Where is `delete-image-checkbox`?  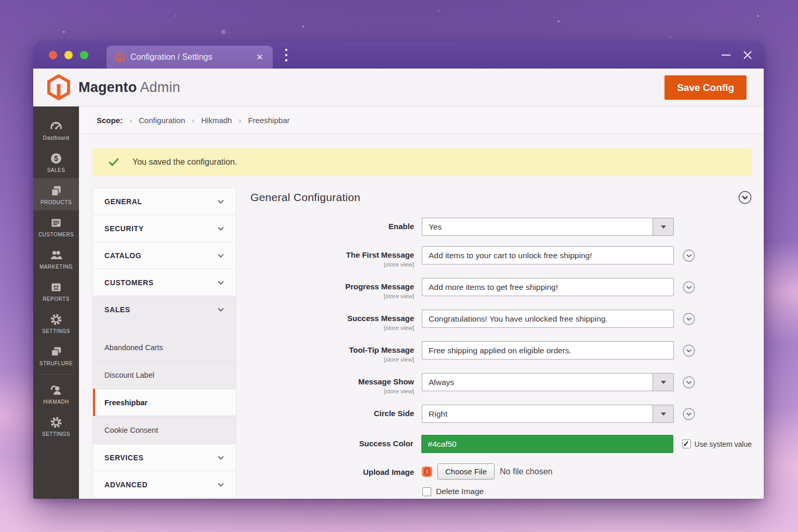 delete-image-checkbox is located at coordinates (427, 491).